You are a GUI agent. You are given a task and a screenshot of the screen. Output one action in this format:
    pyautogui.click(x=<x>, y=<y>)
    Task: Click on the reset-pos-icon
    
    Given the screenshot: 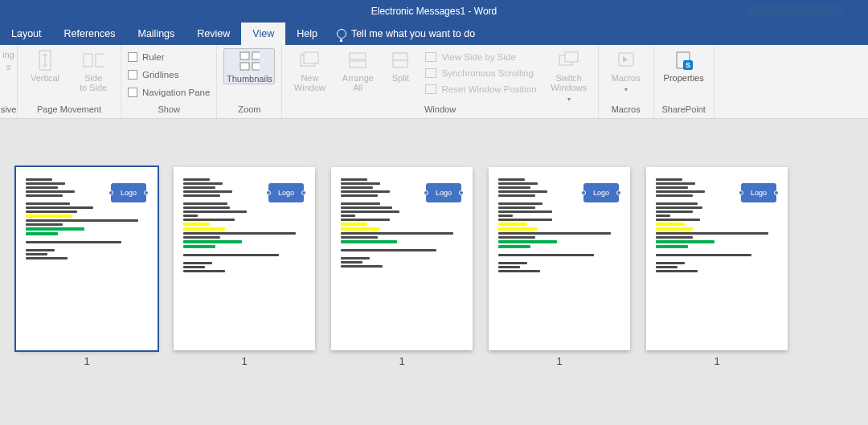 What is the action you would take?
    pyautogui.click(x=431, y=89)
    